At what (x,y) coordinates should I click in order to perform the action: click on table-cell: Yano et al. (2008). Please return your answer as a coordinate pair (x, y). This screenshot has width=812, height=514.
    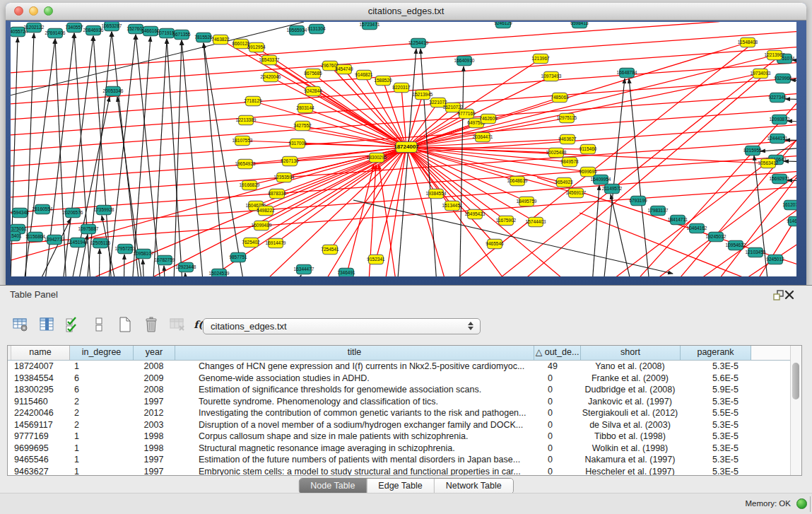
    Looking at the image, I should click on (630, 366).